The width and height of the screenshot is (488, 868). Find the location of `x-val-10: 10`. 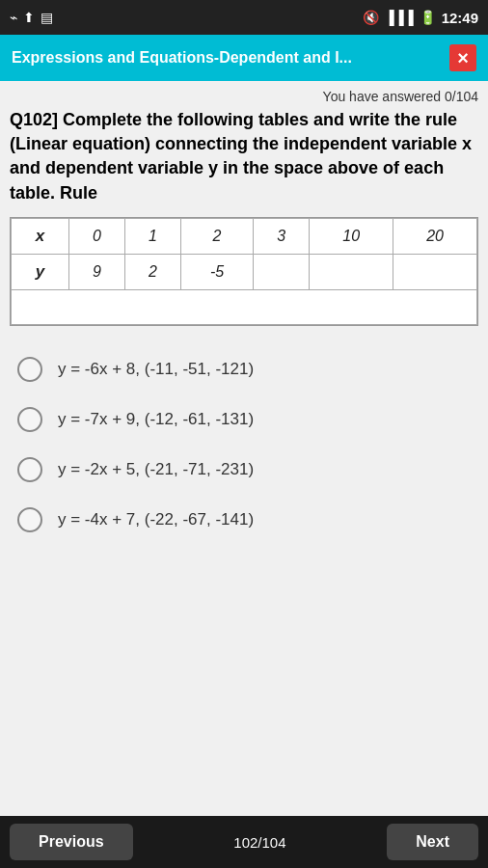

x-val-10: 10 is located at coordinates (351, 235).